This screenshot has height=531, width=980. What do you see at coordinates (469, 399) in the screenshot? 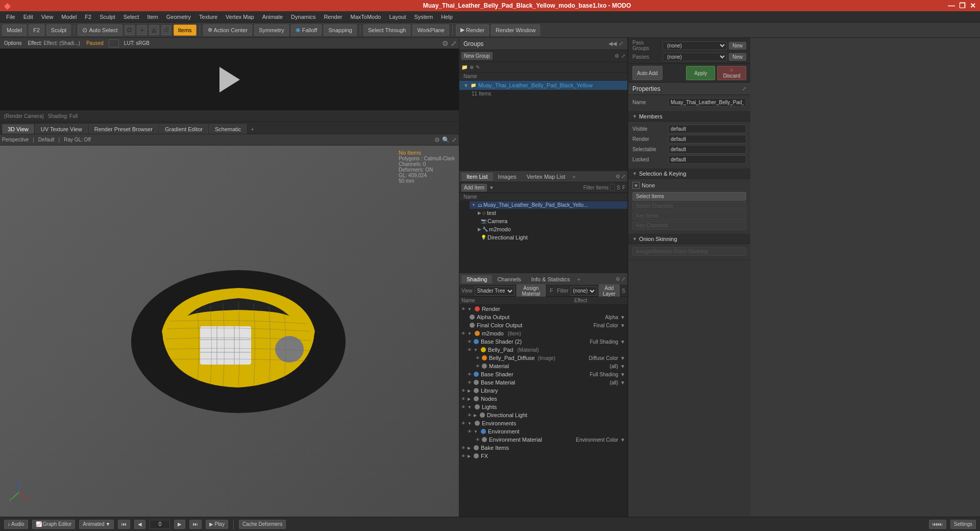
I see `nodes-expand: ▶` at bounding box center [469, 399].